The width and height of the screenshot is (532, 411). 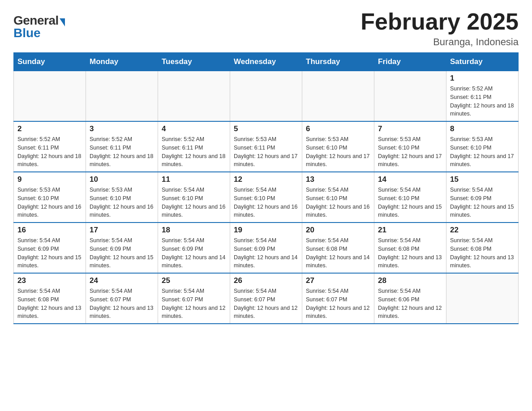 What do you see at coordinates (194, 281) in the screenshot?
I see `day-number: 25` at bounding box center [194, 281].